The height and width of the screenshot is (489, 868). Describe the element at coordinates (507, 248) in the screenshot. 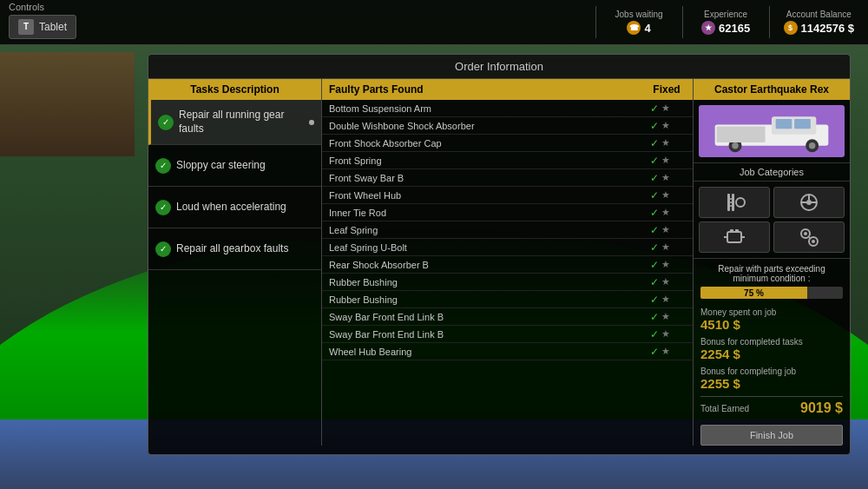

I see `part-row-8: Leaf Spring U-Bolt✓★` at that location.